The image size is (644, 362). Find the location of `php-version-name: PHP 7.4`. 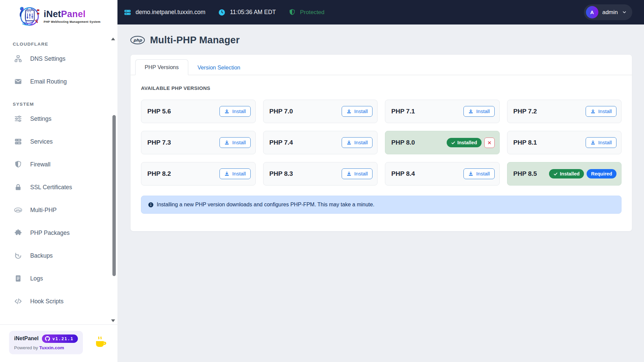

php-version-name: PHP 7.4 is located at coordinates (281, 143).